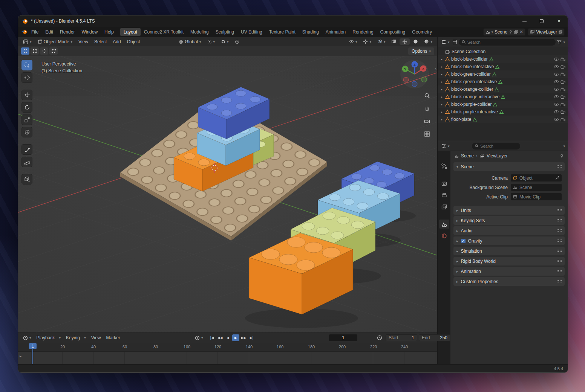  What do you see at coordinates (96, 338) in the screenshot?
I see `menu-view-timeline: View` at bounding box center [96, 338].